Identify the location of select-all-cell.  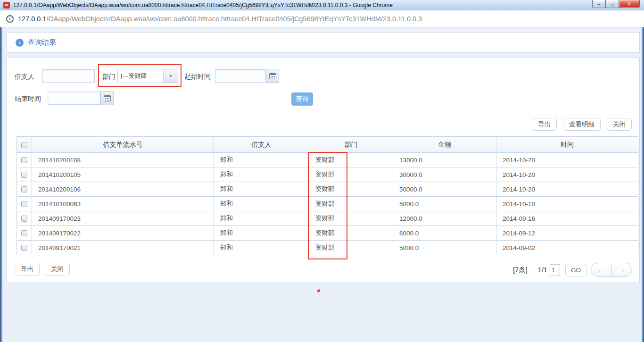
(25, 145).